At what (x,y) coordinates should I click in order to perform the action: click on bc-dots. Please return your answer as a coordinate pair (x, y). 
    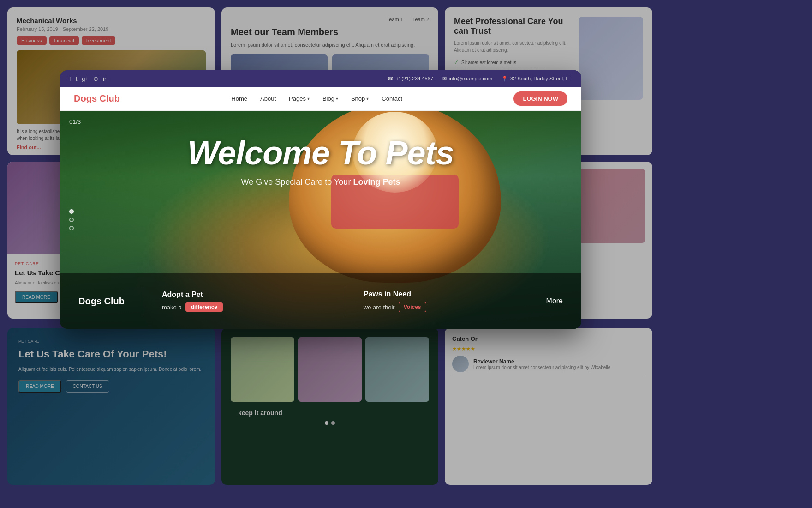
    Looking at the image, I should click on (330, 423).